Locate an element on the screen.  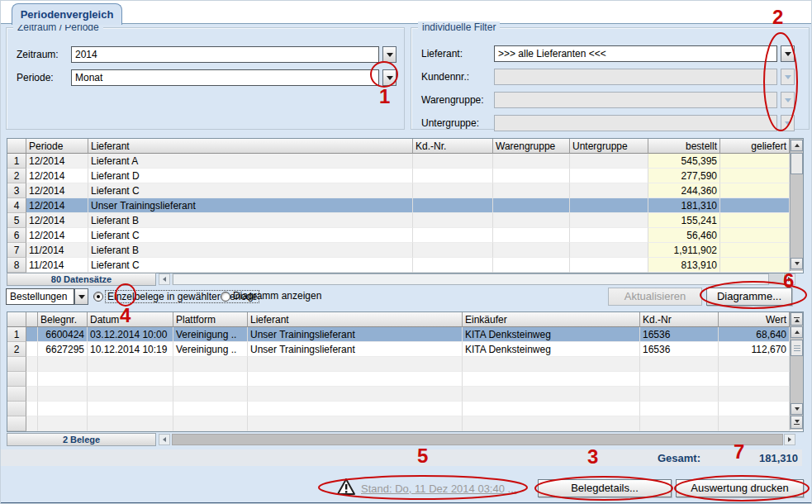
tab-periodenvergleich: Periodenvergleich is located at coordinates (67, 14).